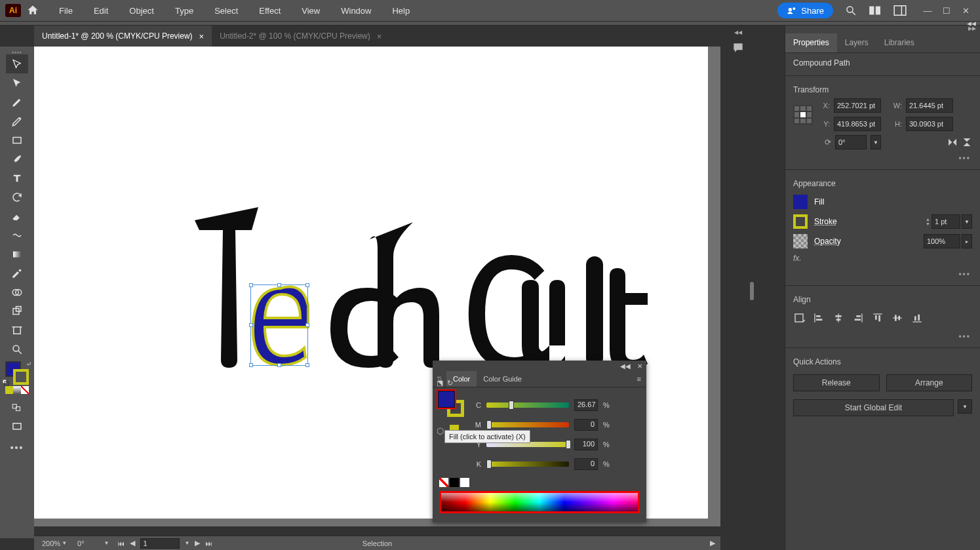 This screenshot has height=550, width=980. What do you see at coordinates (819, 202) in the screenshot?
I see `fill-label: Fill` at bounding box center [819, 202].